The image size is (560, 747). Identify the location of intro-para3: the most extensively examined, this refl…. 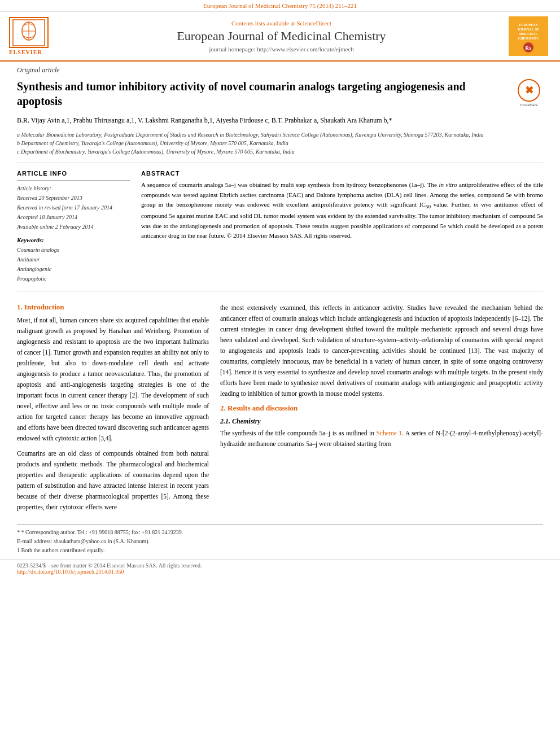
(382, 351).